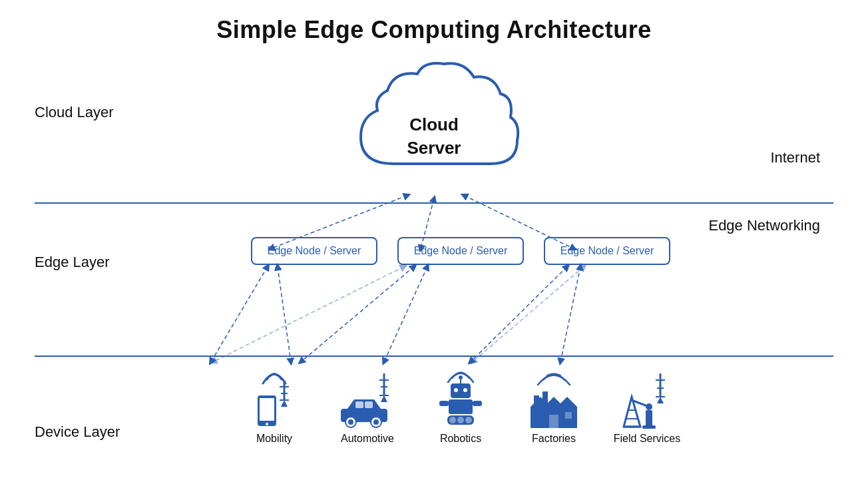 This screenshot has width=868, height=480. I want to click on device-robotics: Robotics, so click(461, 407).